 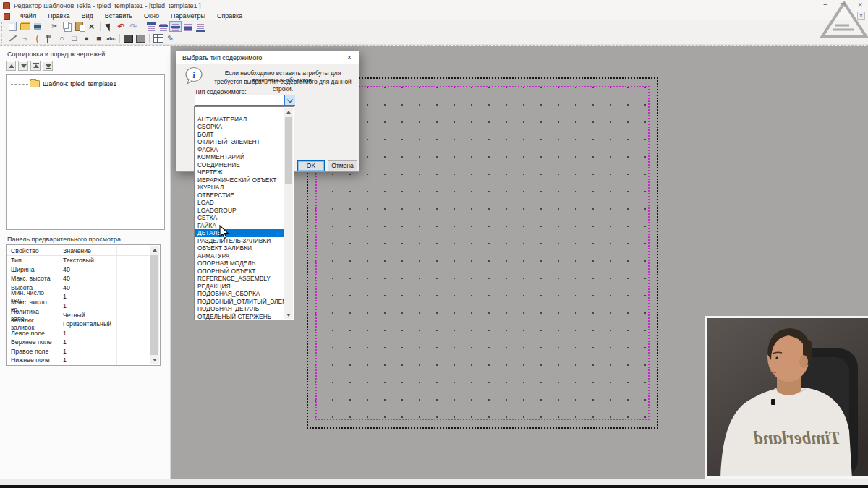 What do you see at coordinates (25, 39) in the screenshot?
I see `polyline-icon` at bounding box center [25, 39].